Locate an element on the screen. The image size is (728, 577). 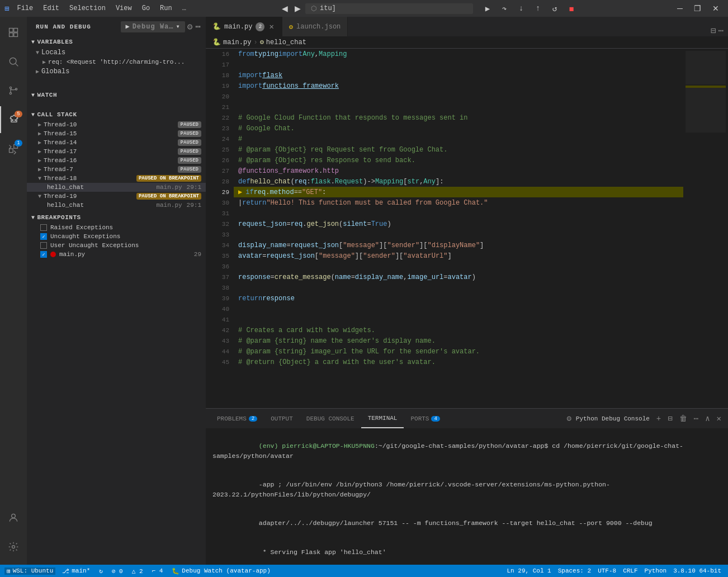
more-icon: ⋯ is located at coordinates (198, 27).